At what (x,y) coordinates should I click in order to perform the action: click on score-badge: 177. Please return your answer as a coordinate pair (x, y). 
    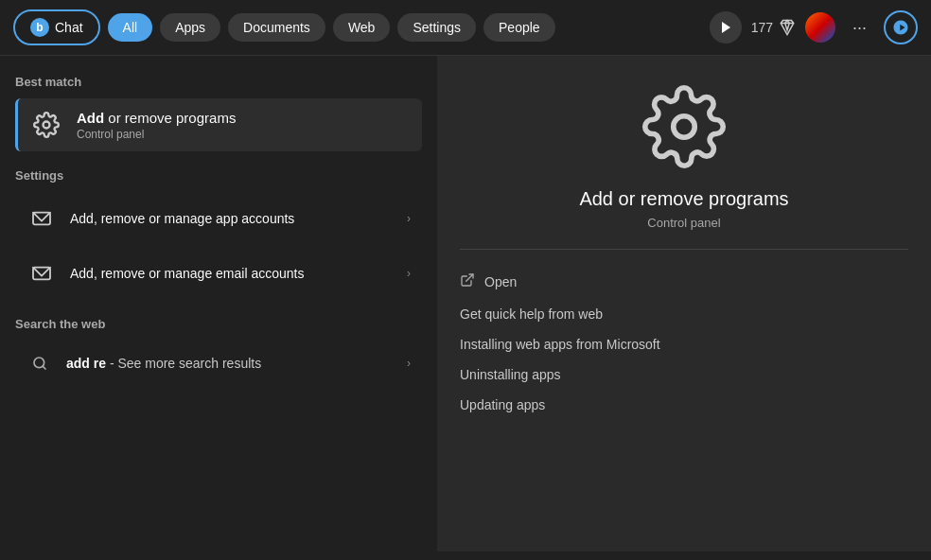
    Looking at the image, I should click on (774, 27).